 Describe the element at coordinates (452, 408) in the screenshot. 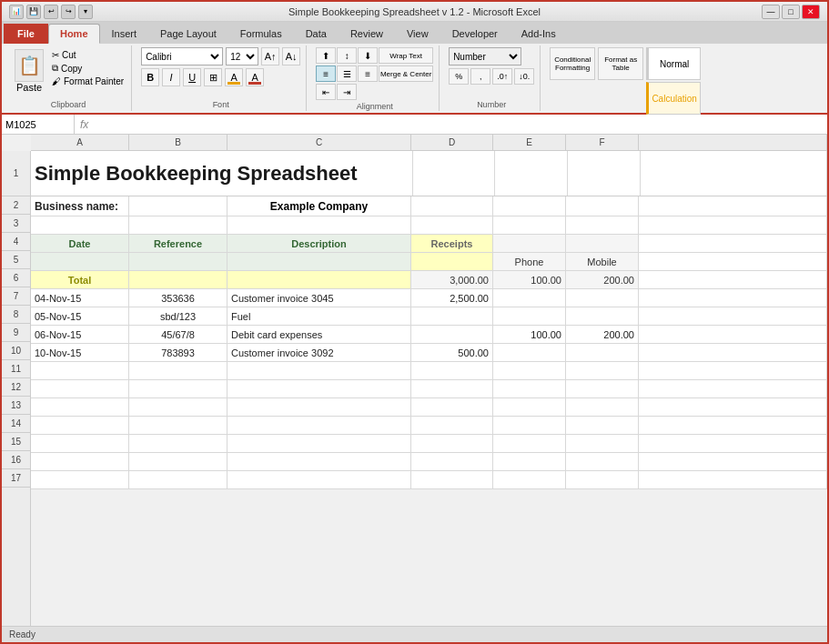

I see `cell-d13` at that location.